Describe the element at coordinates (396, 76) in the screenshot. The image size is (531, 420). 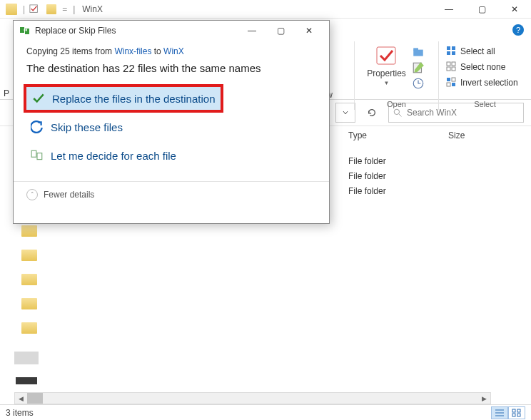
I see `ribbon-group-open: Properties ▼ Open` at that location.